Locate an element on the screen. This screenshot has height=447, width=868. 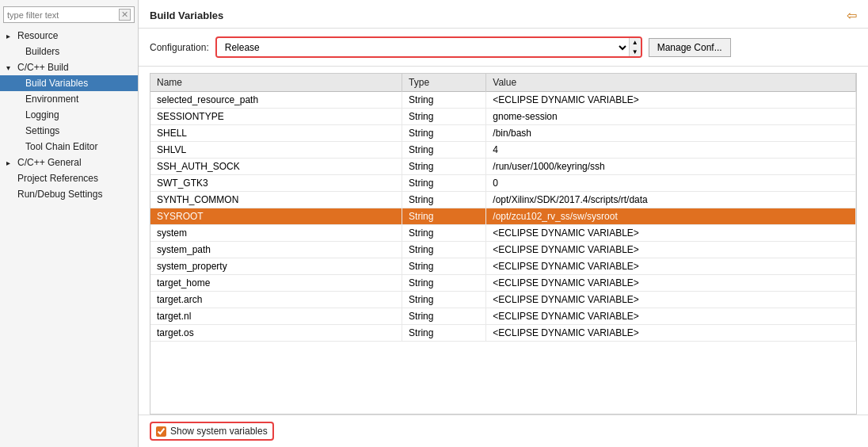
cell-name: SYNTH_COMMON is located at coordinates (276, 200).